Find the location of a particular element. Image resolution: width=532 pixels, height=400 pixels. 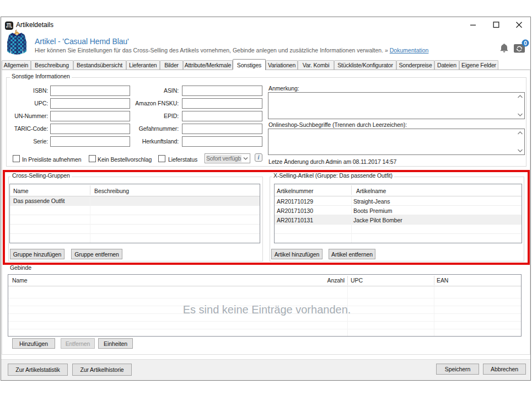

svg-text: JTL is located at coordinates (9, 25).